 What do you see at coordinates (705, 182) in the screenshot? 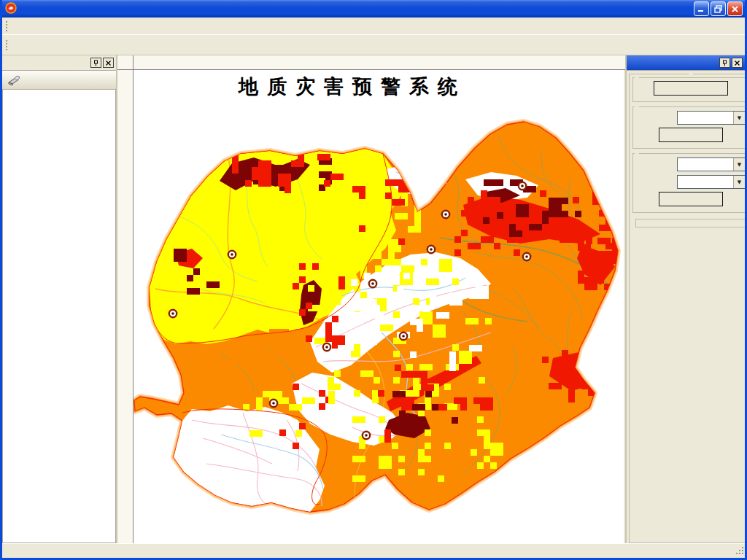
I see `short-time-times-value` at bounding box center [705, 182].